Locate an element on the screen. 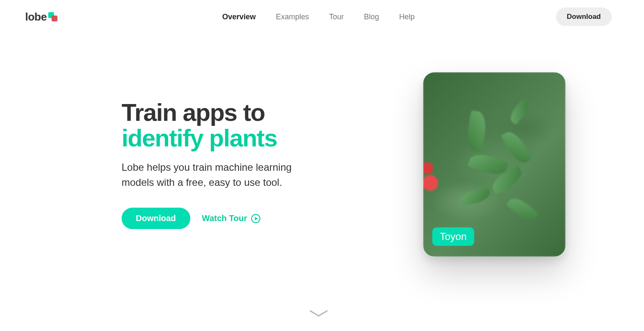  hero-copy: Train apps to identify plants Lobe helps… is located at coordinates (218, 164).